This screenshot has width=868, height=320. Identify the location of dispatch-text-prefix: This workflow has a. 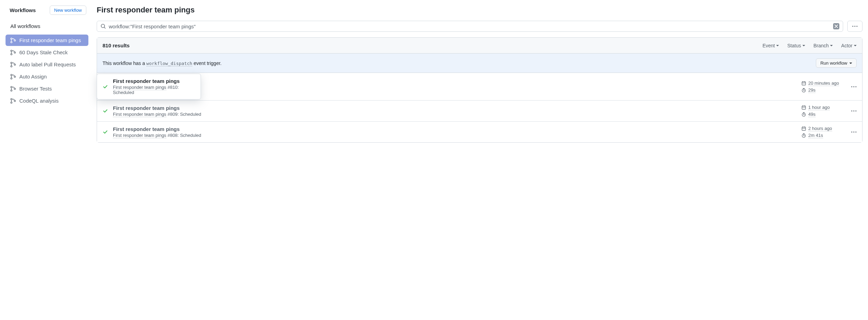
(124, 63).